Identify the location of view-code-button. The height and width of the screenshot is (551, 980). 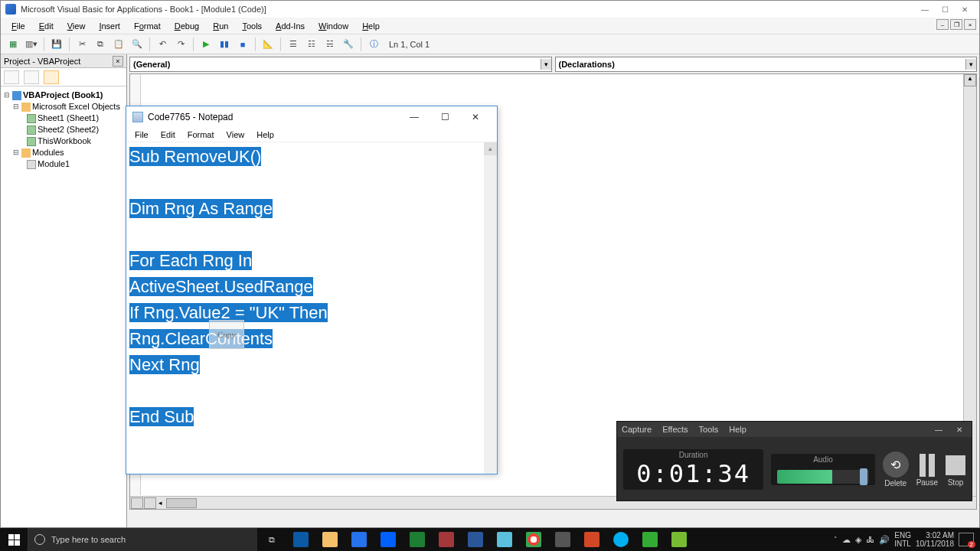
(11, 77).